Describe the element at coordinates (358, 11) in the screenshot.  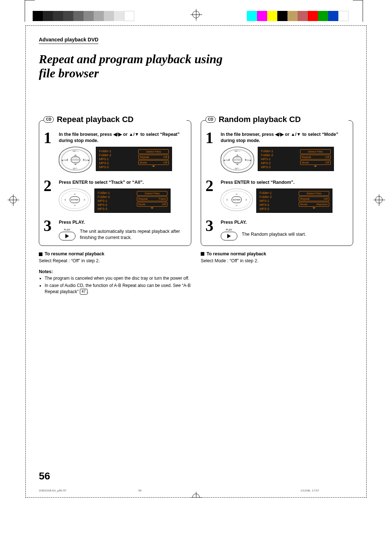
I see `crop-mark-icon` at that location.